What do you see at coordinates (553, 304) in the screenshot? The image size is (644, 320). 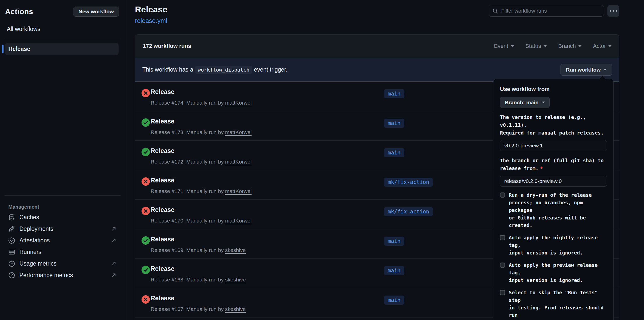 I see `checkbox-row: Select to skip the "Run Tests" step in t…` at bounding box center [553, 304].